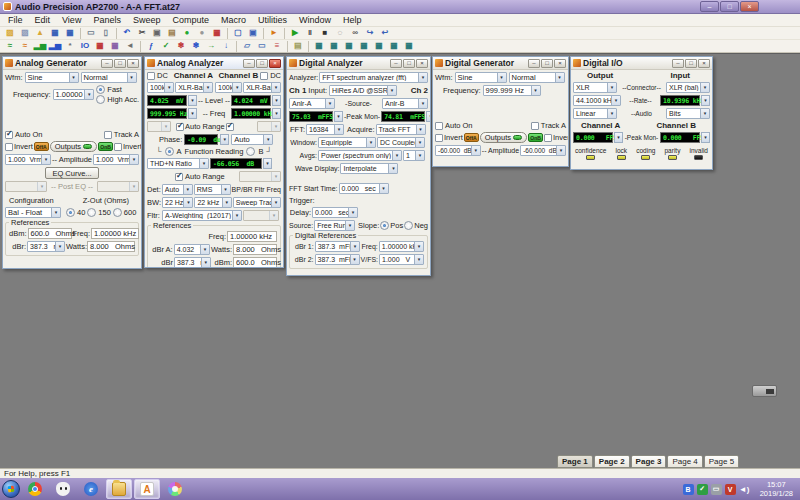  I want to click on taskbar-button-foobar2000, so click(63, 489).